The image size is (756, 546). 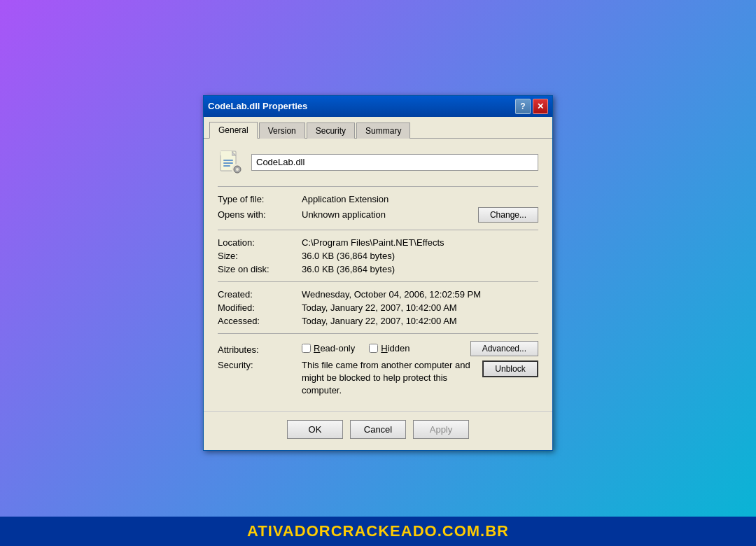 I want to click on bottom-banner: ATIVADORCRACKEADO.COM.BR, so click(x=378, y=531).